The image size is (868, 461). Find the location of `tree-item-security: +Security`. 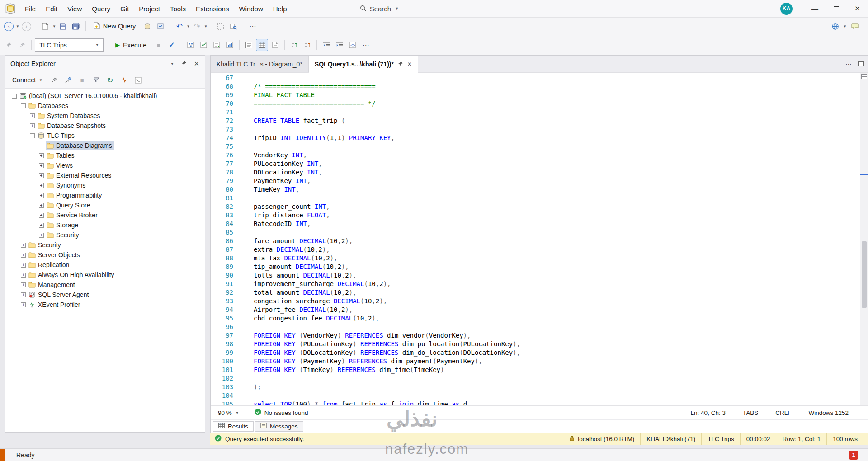

tree-item-security: +Security is located at coordinates (105, 235).